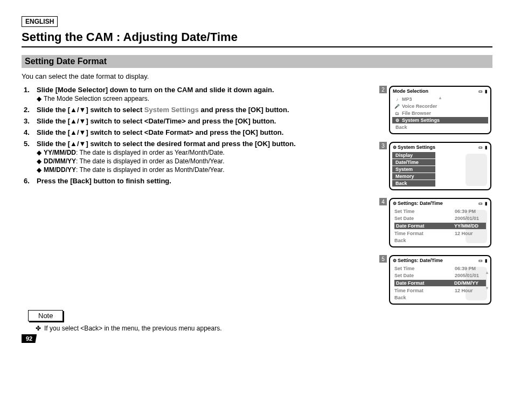  Describe the element at coordinates (440, 218) in the screenshot. I see `row-set-date-4: Set Date2005/01/01` at that location.